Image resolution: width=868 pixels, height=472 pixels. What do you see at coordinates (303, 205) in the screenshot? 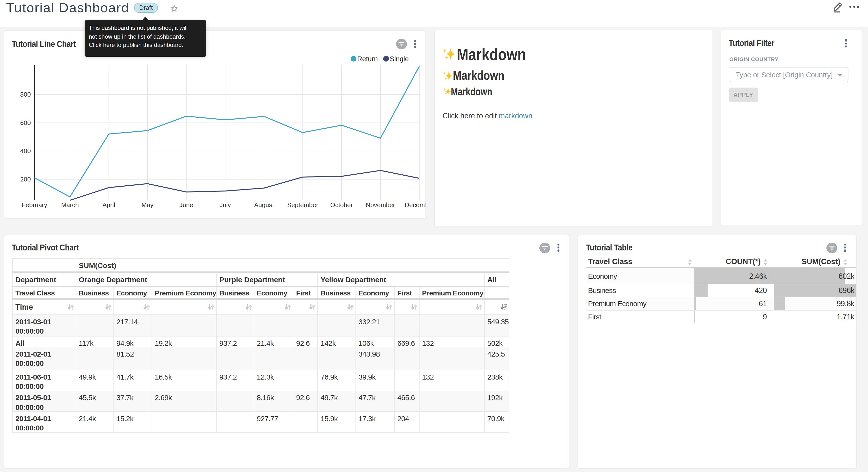
I see `svg-text: September` at bounding box center [303, 205].